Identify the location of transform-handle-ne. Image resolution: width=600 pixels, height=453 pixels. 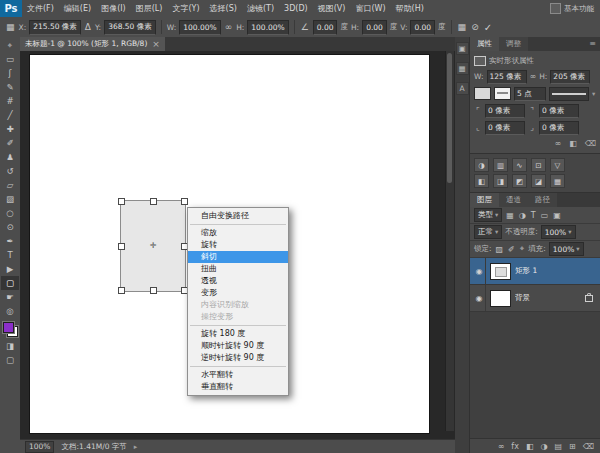
(184, 202).